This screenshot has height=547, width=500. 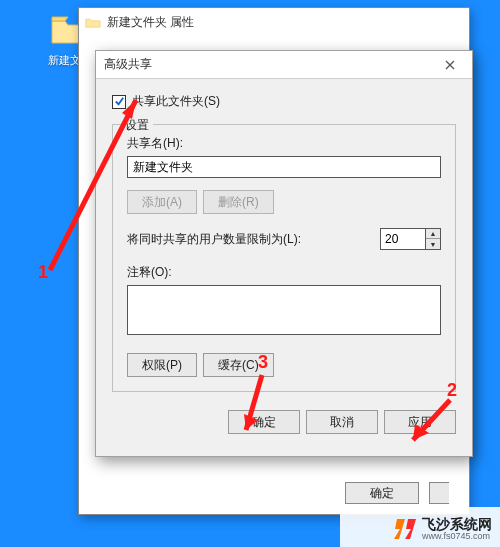 What do you see at coordinates (410, 239) in the screenshot?
I see `user-limit-spinner: ▲ ▼` at bounding box center [410, 239].